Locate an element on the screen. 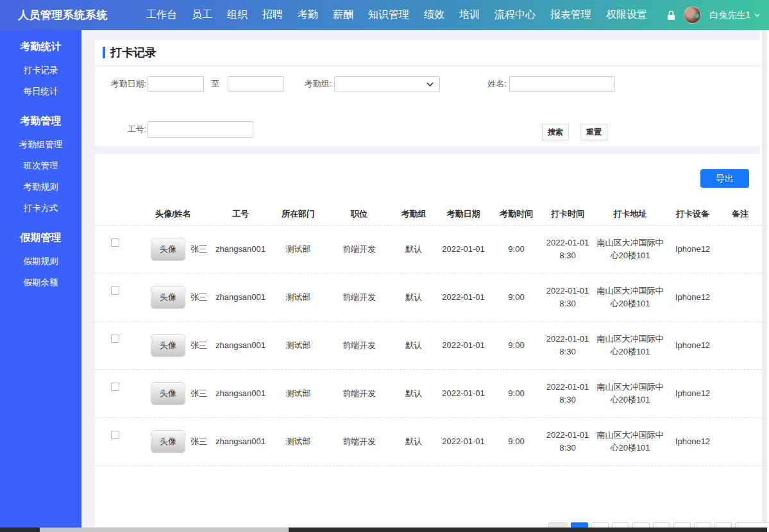 The height and width of the screenshot is (532, 769). app-title: 人员管理系统系统 is located at coordinates (63, 15).